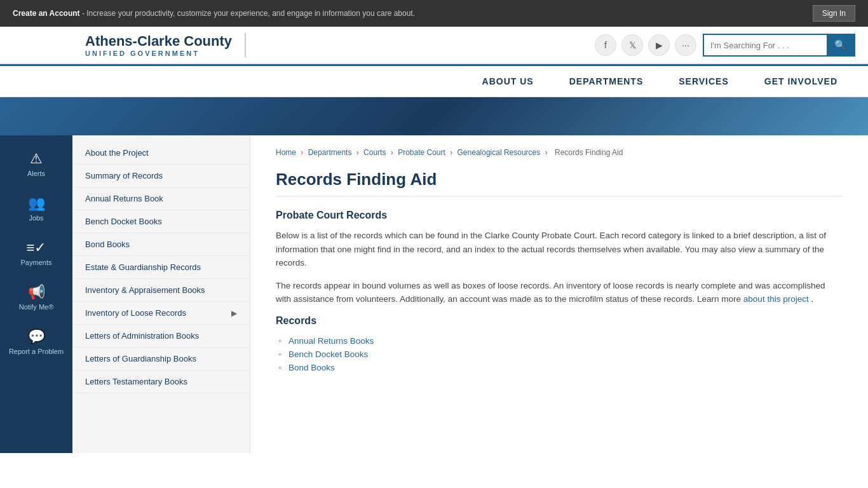 The width and height of the screenshot is (868, 488). Describe the element at coordinates (834, 13) in the screenshot. I see `sign-in-button: Sign In` at that location.